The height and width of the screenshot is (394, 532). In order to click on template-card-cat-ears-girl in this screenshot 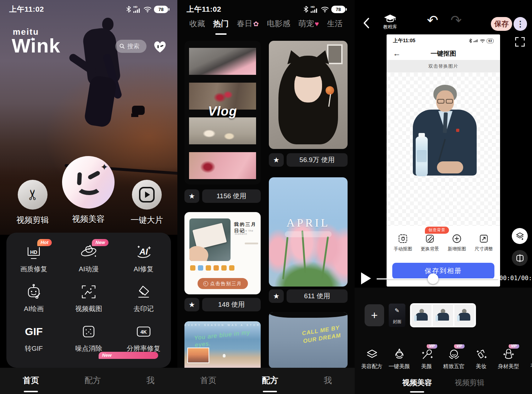, I will do `click(308, 95)`.